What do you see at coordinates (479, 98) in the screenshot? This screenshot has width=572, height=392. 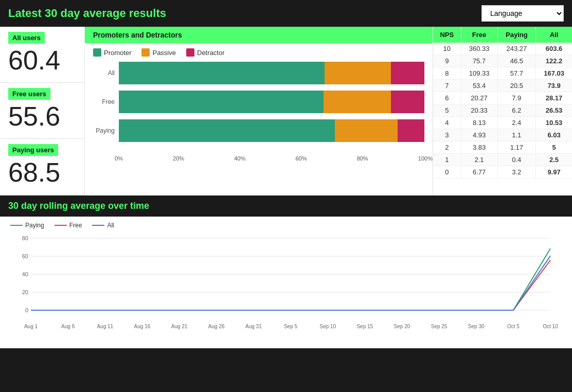 I see `table-cell-free: 20.27` at bounding box center [479, 98].